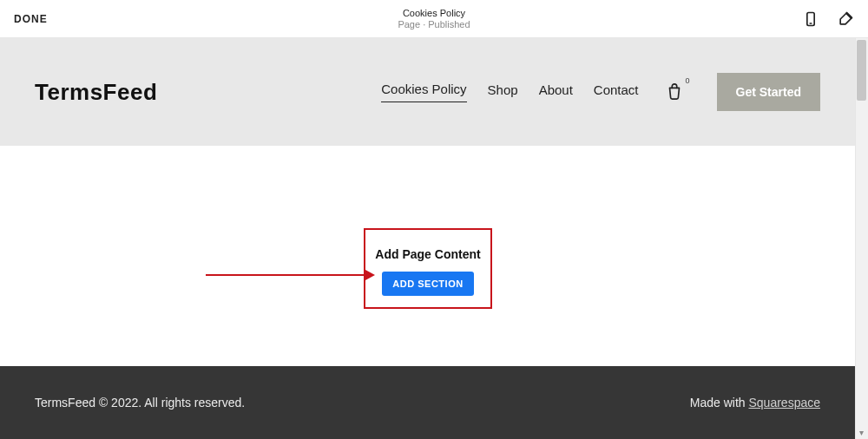  Describe the element at coordinates (828, 19) in the screenshot. I see `editor-right-group` at that location.